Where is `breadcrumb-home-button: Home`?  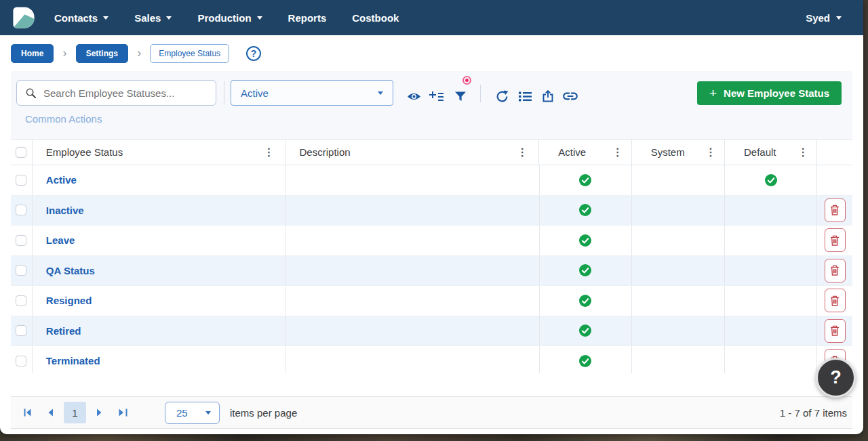
breadcrumb-home-button: Home is located at coordinates (33, 54).